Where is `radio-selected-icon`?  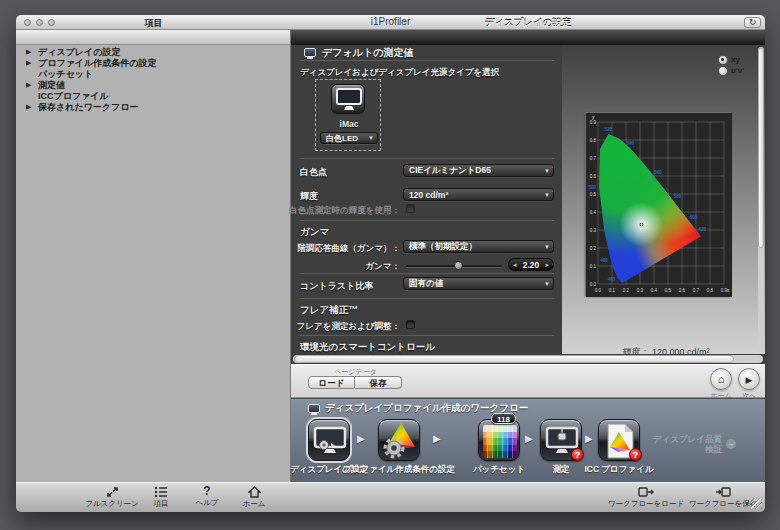 radio-selected-icon is located at coordinates (723, 60).